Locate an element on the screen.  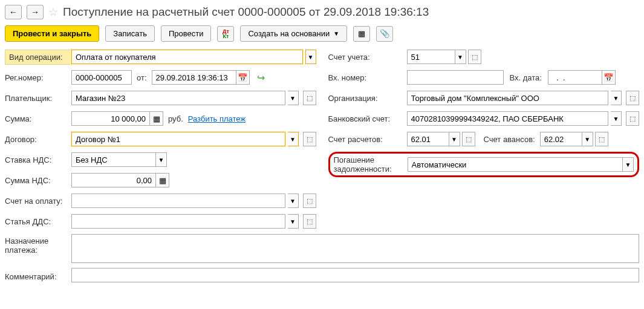
contract-input is located at coordinates (178, 139).